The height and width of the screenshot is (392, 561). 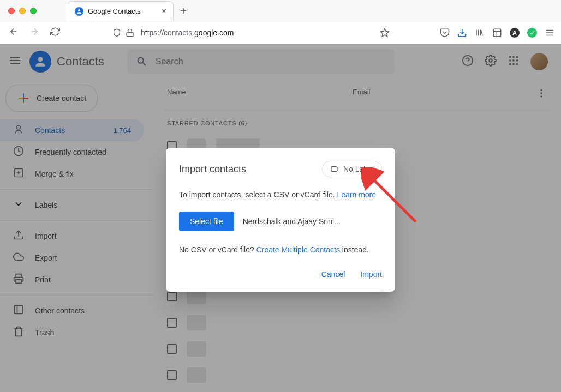 I want to click on maximize-window-icon, so click(x=33, y=11).